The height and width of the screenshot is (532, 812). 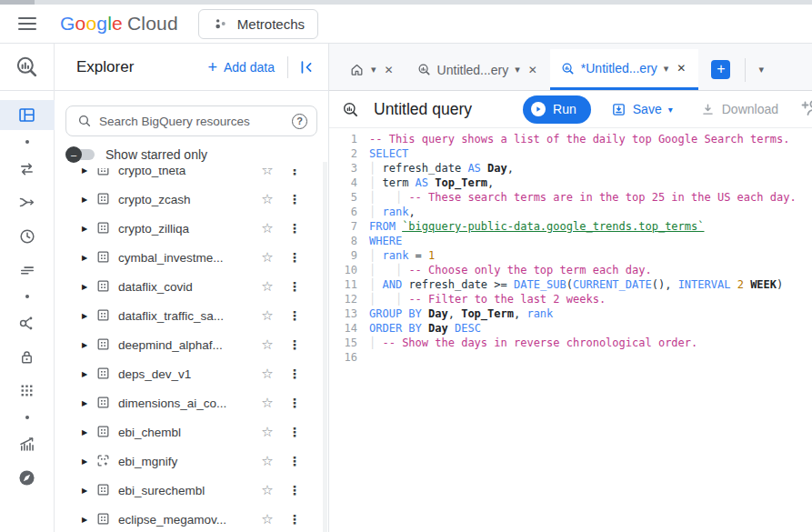 What do you see at coordinates (187, 462) in the screenshot?
I see `dataset-name: ebi_mgnify` at bounding box center [187, 462].